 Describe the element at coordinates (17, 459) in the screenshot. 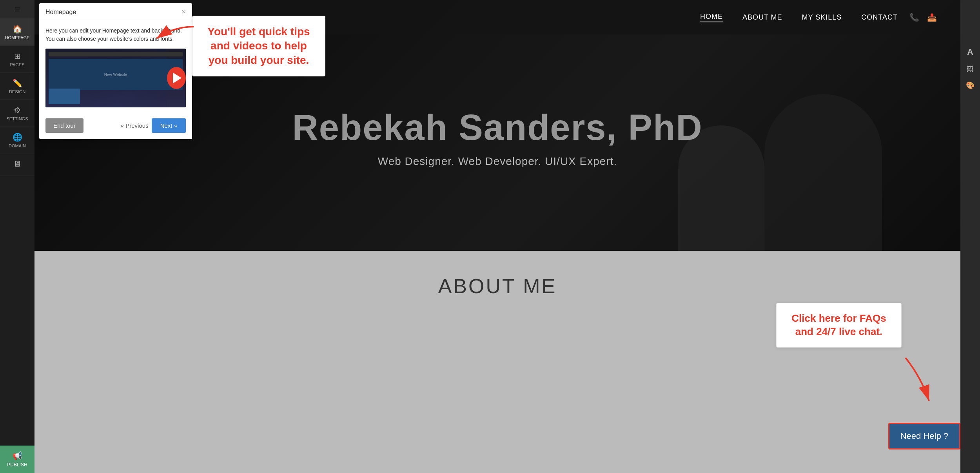

I see `publish-button: 📢 PUBLISH` at that location.